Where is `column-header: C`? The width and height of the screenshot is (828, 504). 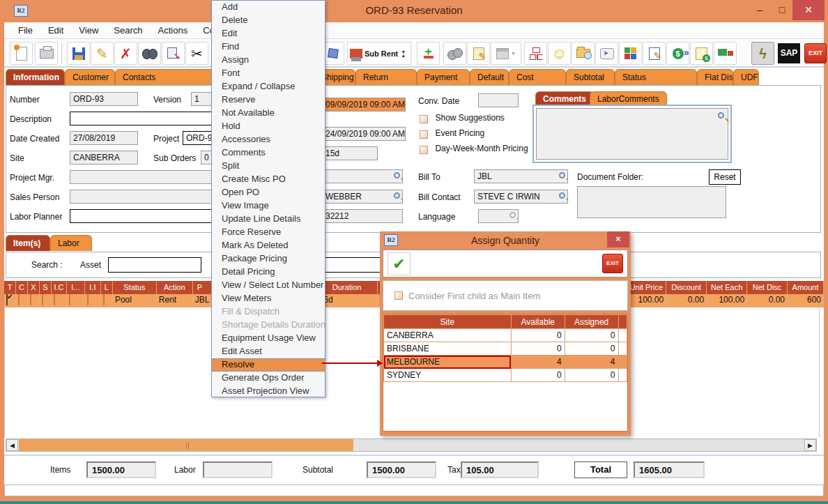
column-header: C is located at coordinates (22, 287).